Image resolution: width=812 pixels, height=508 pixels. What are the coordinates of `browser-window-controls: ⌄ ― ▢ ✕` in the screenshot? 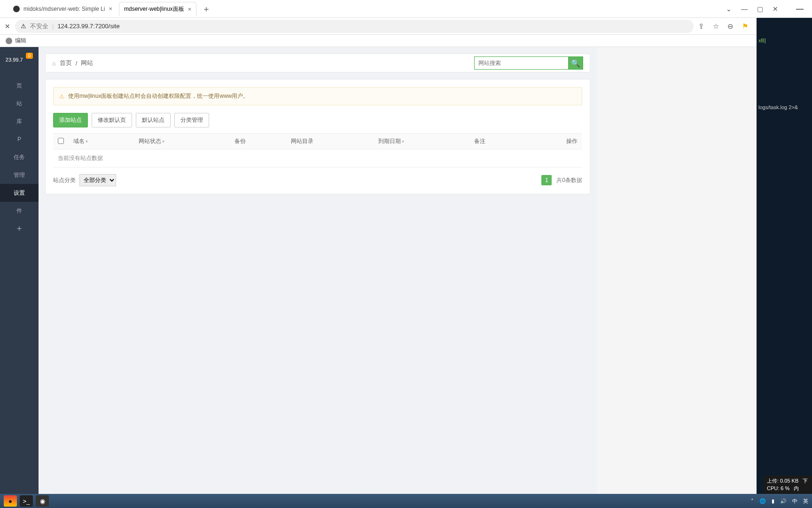 It's located at (752, 9).